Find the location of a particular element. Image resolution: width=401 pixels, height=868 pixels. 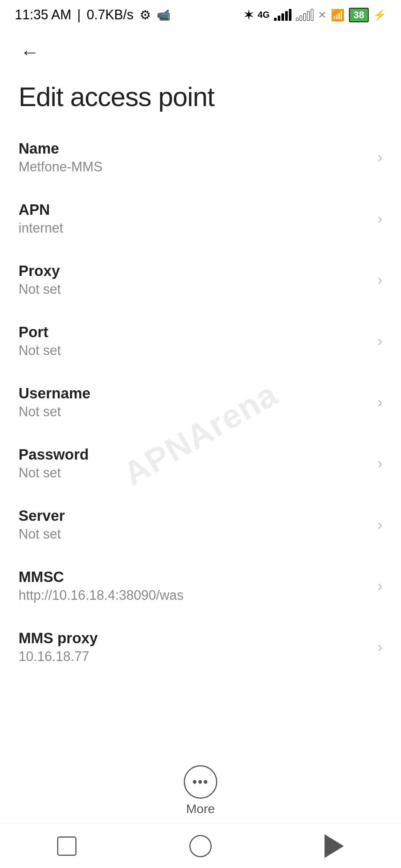

back-button: ← is located at coordinates (30, 52).